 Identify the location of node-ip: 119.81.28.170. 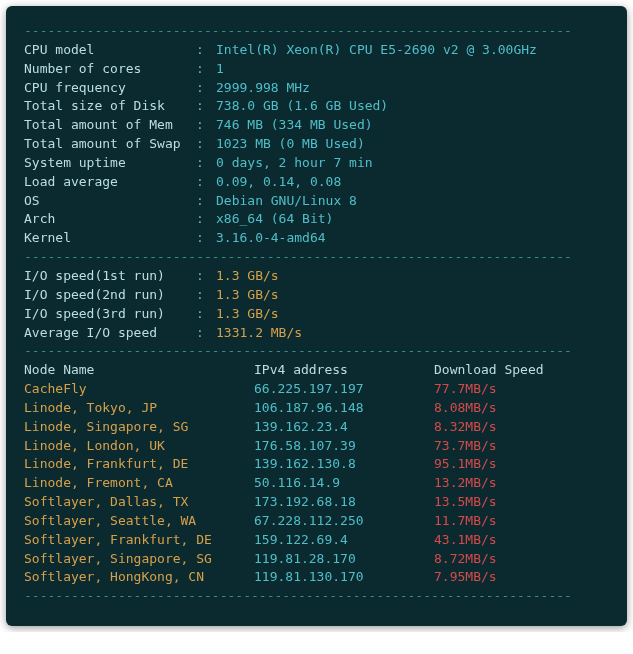
(344, 560).